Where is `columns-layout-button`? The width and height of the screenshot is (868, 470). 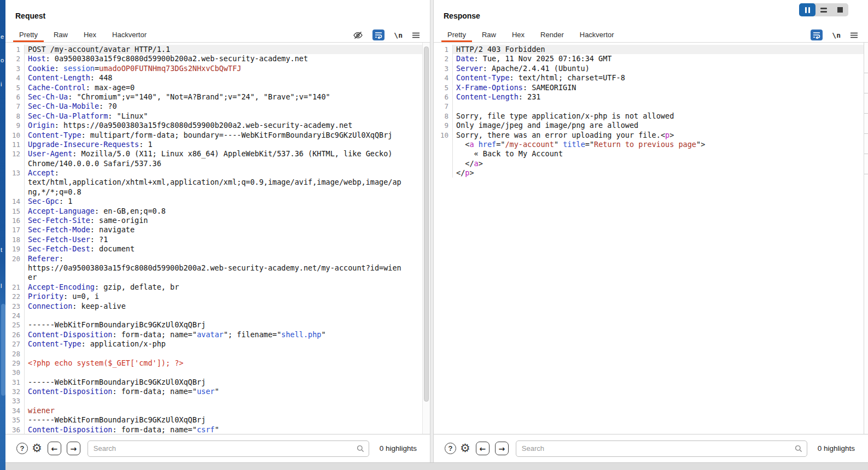
columns-layout-button is located at coordinates (807, 10).